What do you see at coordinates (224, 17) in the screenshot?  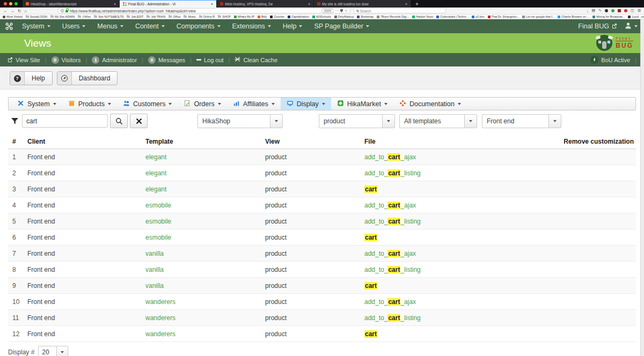 I see `bookmark-item: SHOP` at bounding box center [224, 17].